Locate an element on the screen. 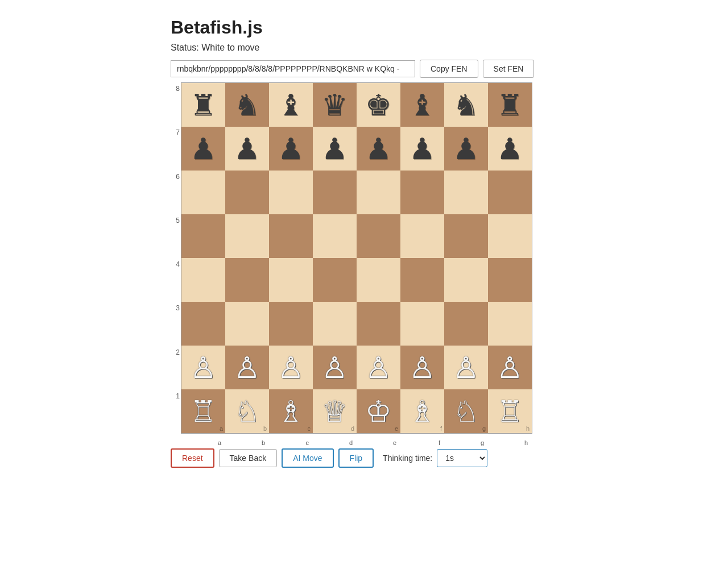  cell-8-h: ♜ is located at coordinates (510, 105).